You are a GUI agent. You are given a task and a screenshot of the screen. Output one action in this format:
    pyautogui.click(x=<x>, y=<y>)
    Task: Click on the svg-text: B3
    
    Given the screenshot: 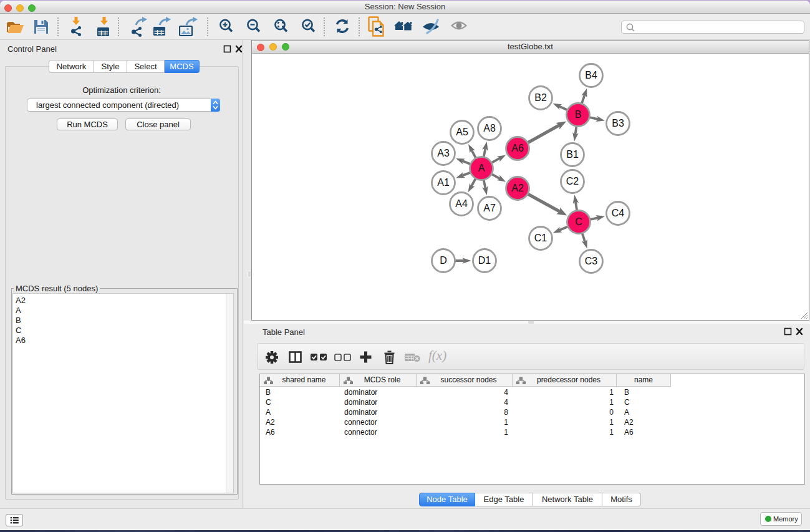 What is the action you would take?
    pyautogui.click(x=618, y=123)
    